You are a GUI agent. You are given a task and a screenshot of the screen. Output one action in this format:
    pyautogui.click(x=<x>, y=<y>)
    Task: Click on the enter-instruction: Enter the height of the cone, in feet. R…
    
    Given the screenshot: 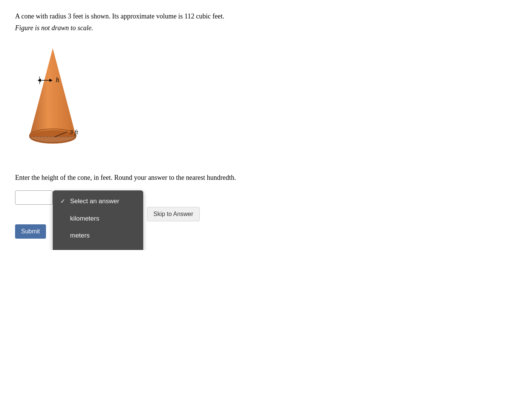 What is the action you would take?
    pyautogui.click(x=252, y=178)
    